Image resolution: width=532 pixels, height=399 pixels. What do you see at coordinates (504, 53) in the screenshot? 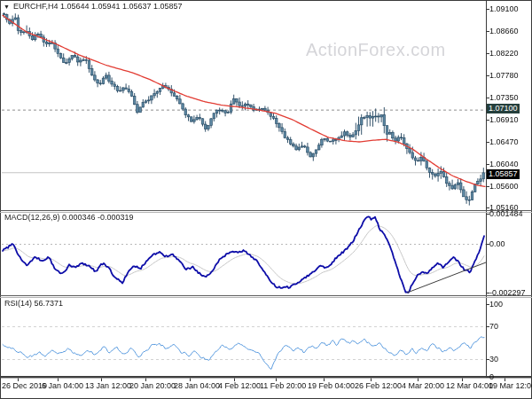
I see `price-axis-label: 1.08220` at bounding box center [504, 53].